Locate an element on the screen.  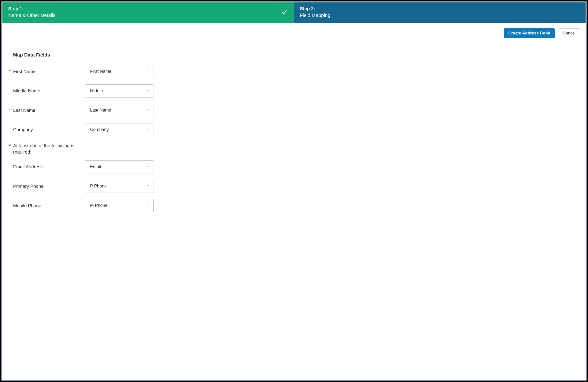
select-last-name: Last Name is located at coordinates (119, 111).